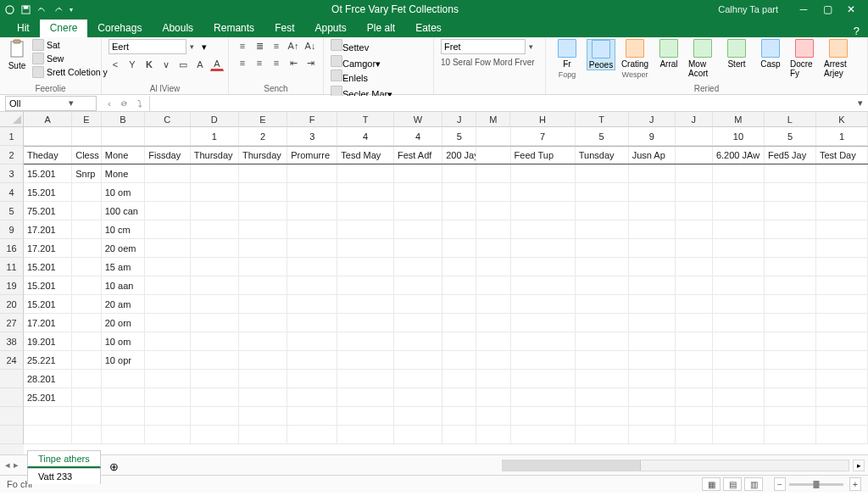 Image resolution: width=868 pixels, height=496 pixels. What do you see at coordinates (12, 304) in the screenshot?
I see `row-header: 20` at bounding box center [12, 304].